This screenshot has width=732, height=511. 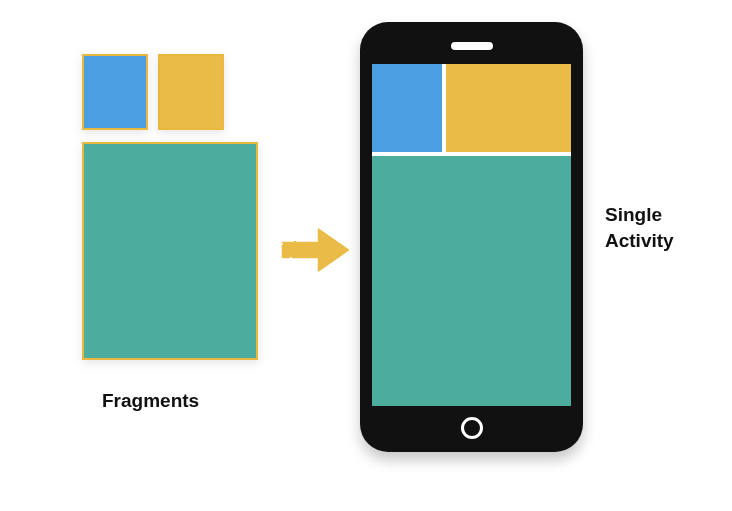 I want to click on phone-home-button-icon, so click(x=472, y=428).